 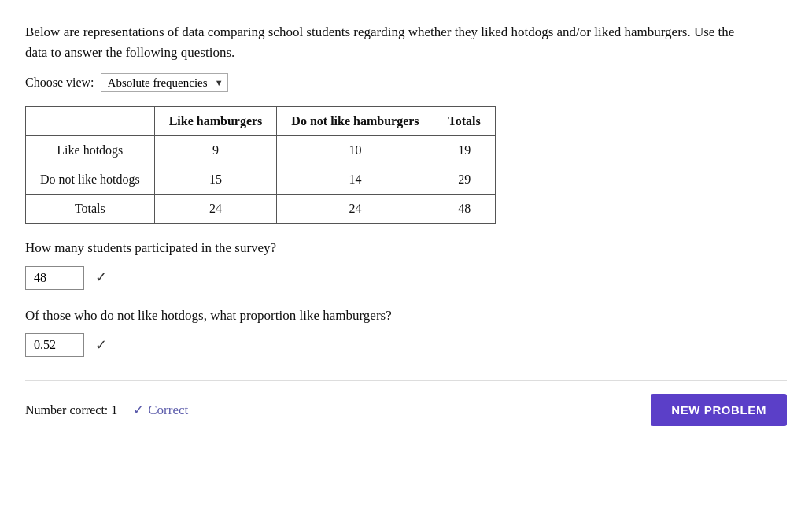 What do you see at coordinates (260, 165) in the screenshot?
I see `frequency-table: Like hamburgers Do not like hamburgers T…` at bounding box center [260, 165].